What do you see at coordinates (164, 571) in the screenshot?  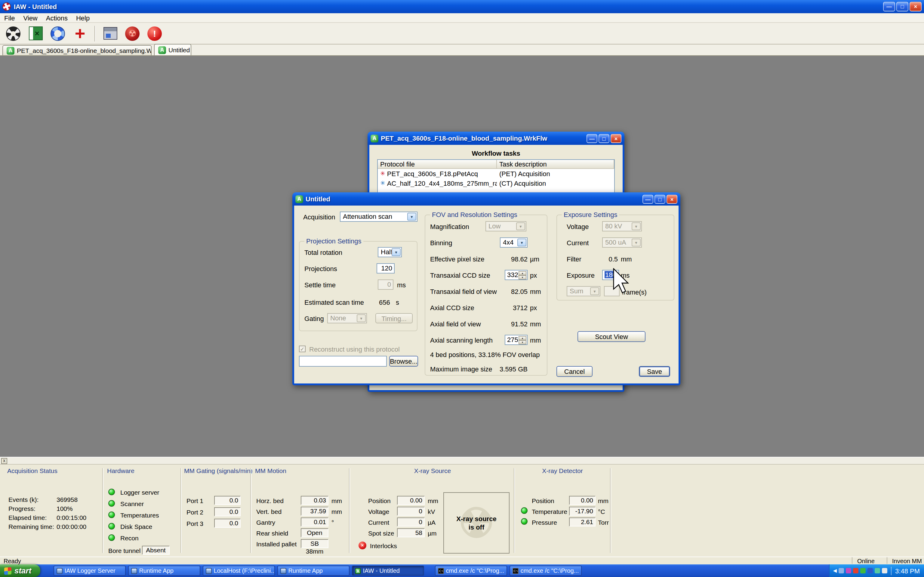 I see `taskbar-item-runtime1: Runtime App` at bounding box center [164, 571].